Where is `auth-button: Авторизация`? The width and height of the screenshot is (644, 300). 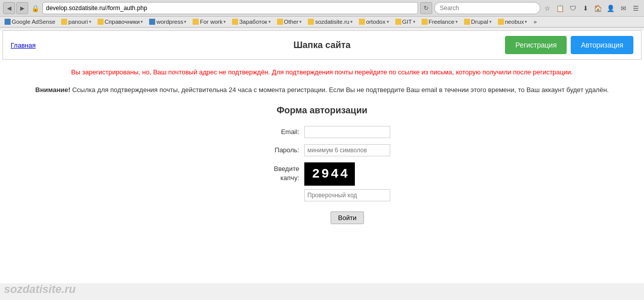
auth-button: Авторизация is located at coordinates (602, 45).